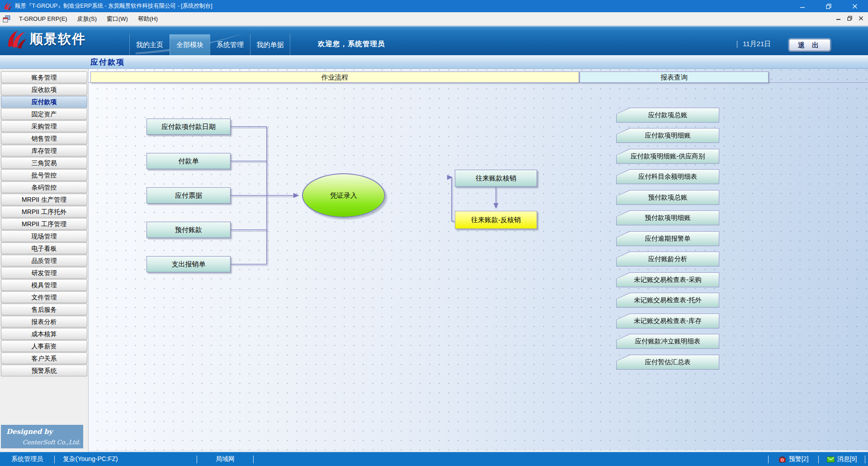  Describe the element at coordinates (44, 175) in the screenshot. I see `sidebar-item-lot-control: 批号管控` at that location.